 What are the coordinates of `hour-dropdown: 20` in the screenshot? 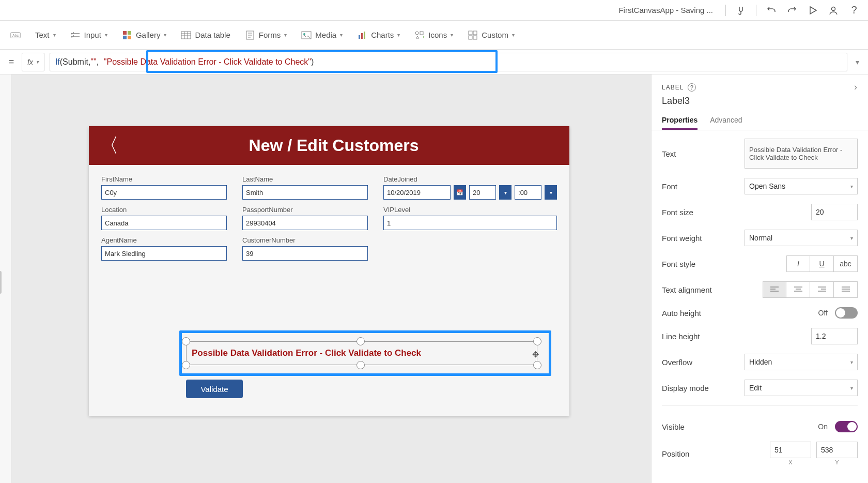 It's located at (483, 192).